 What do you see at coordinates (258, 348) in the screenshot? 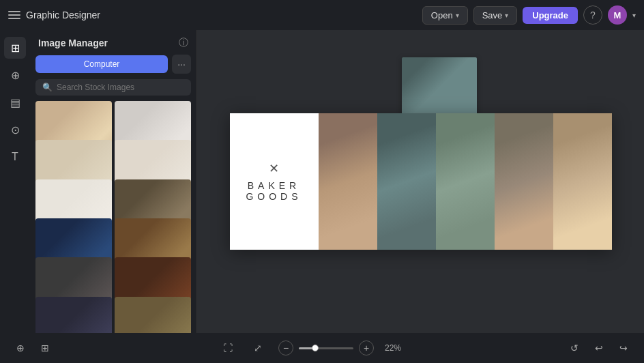
I see `resize-icon: ⤢` at bounding box center [258, 348].